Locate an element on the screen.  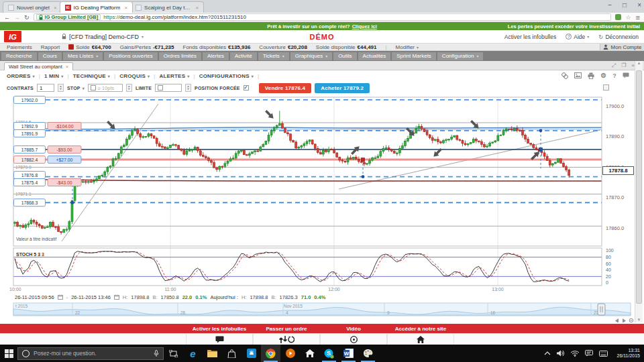
dock-panel-icon is located at coordinates (606, 87).